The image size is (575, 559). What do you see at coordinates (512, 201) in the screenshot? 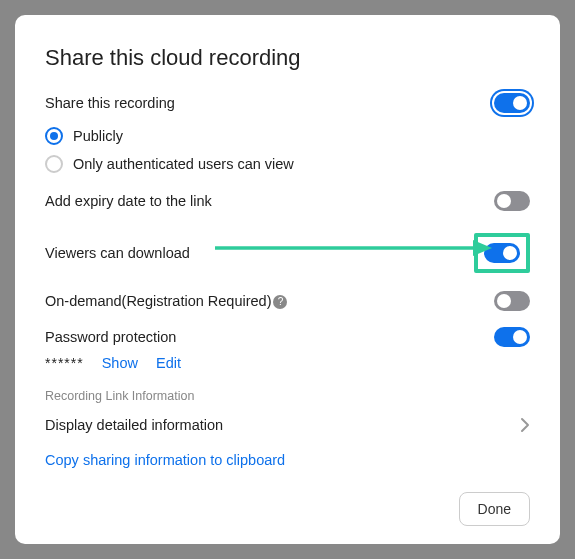
I see `expiry-toggle` at bounding box center [512, 201].